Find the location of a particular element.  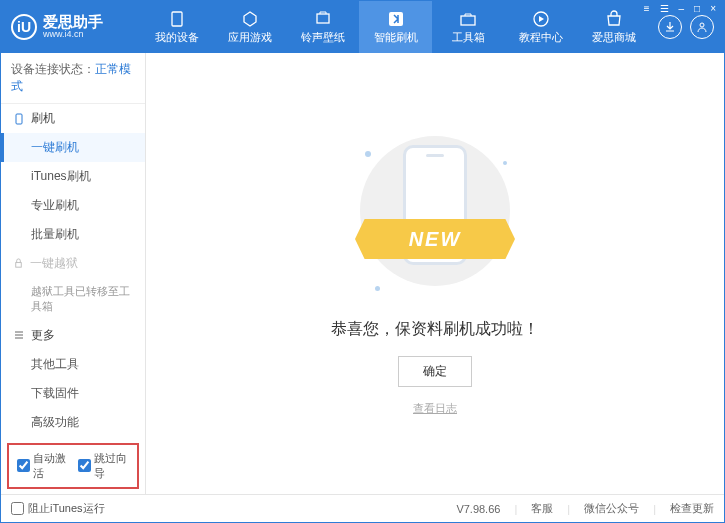

sidebar-more-item: 下载固件 is located at coordinates (73, 394).